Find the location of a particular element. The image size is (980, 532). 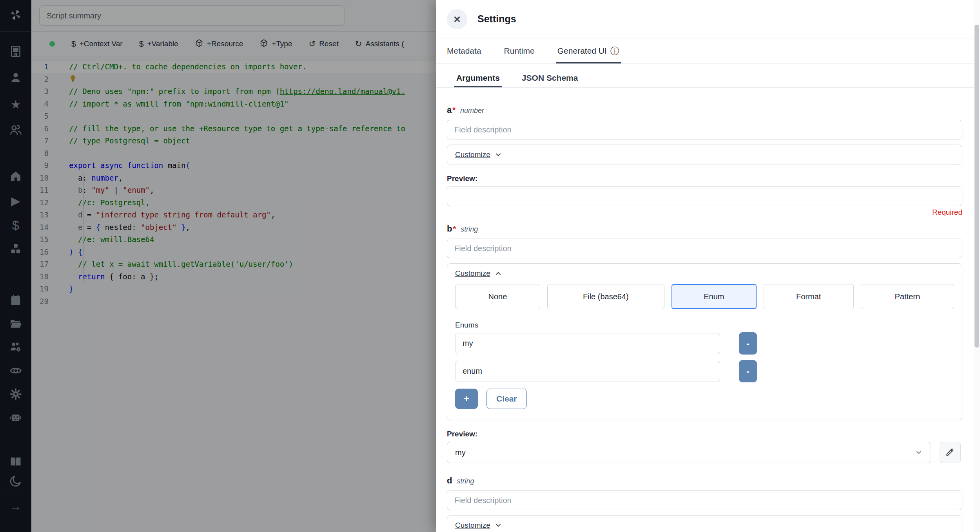

field-b-preview-label: Preview: is located at coordinates (705, 434).